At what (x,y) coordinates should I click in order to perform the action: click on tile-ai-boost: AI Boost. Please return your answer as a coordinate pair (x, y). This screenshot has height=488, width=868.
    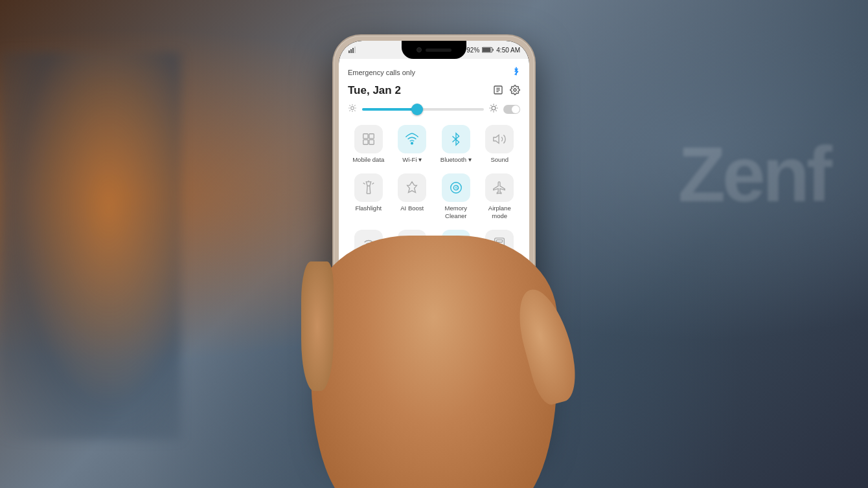
    Looking at the image, I should click on (413, 197).